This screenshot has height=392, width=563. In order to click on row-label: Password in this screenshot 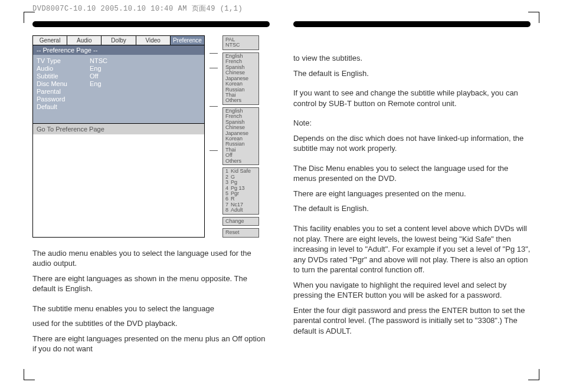, I will do `click(63, 99)`.